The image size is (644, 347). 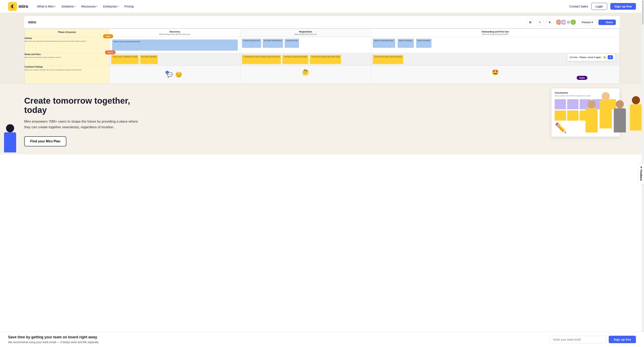 I want to click on share-button: 👤 Share, so click(x=607, y=22).